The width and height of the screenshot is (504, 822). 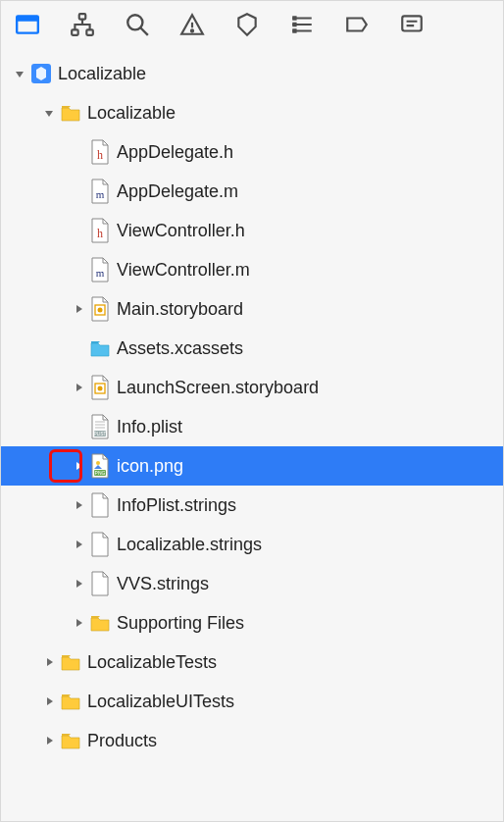 I want to click on tree-row: mAppDelegate.m, so click(x=252, y=191).